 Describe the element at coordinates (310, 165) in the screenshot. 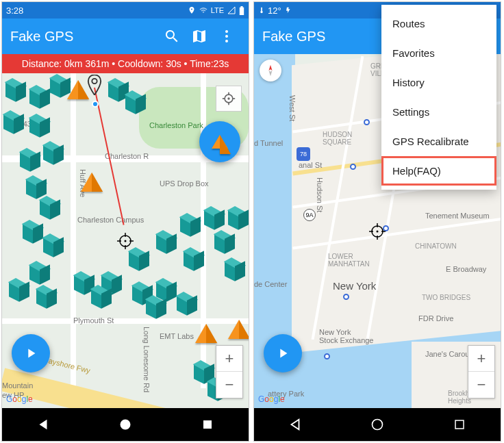

I see `map-label: anal St` at that location.